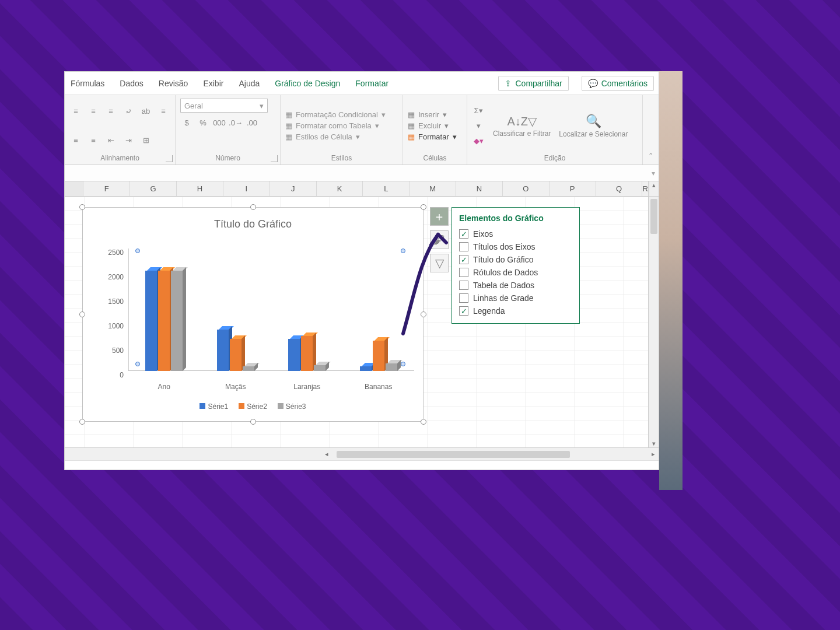  I want to click on column-header: L, so click(386, 189).